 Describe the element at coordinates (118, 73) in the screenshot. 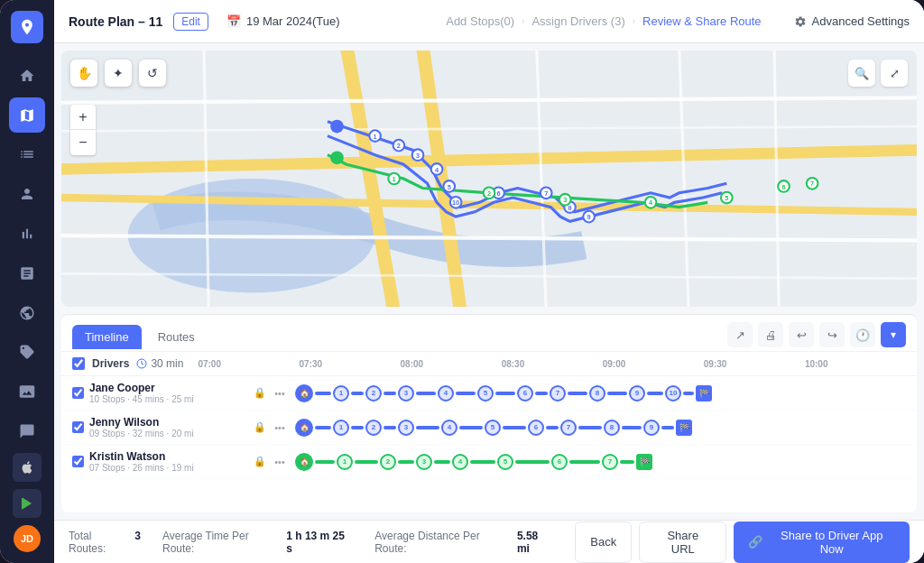

I see `pointer-tool-btn: ✦` at that location.